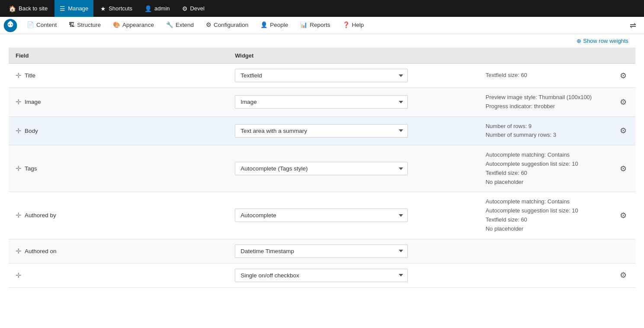 The height and width of the screenshot is (328, 644). What do you see at coordinates (62, 9) in the screenshot?
I see `manage-icon: ☰` at bounding box center [62, 9].